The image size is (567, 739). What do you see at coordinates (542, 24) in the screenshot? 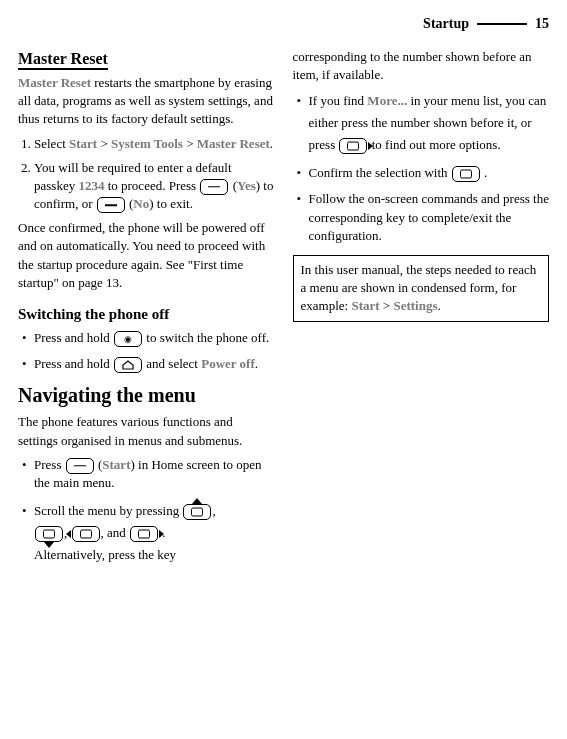
I see `page-number: 15` at bounding box center [542, 24].